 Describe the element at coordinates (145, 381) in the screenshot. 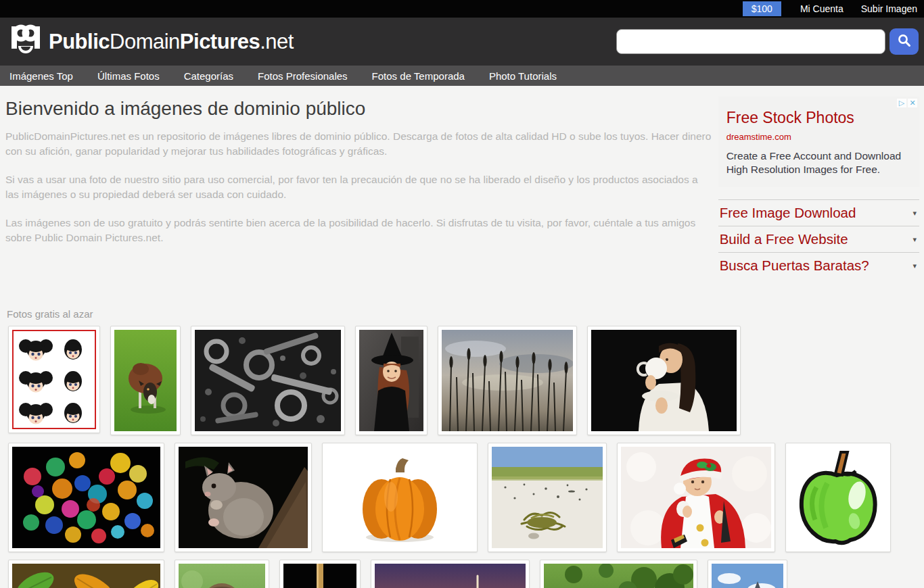

I see `thumbnail-goat` at that location.